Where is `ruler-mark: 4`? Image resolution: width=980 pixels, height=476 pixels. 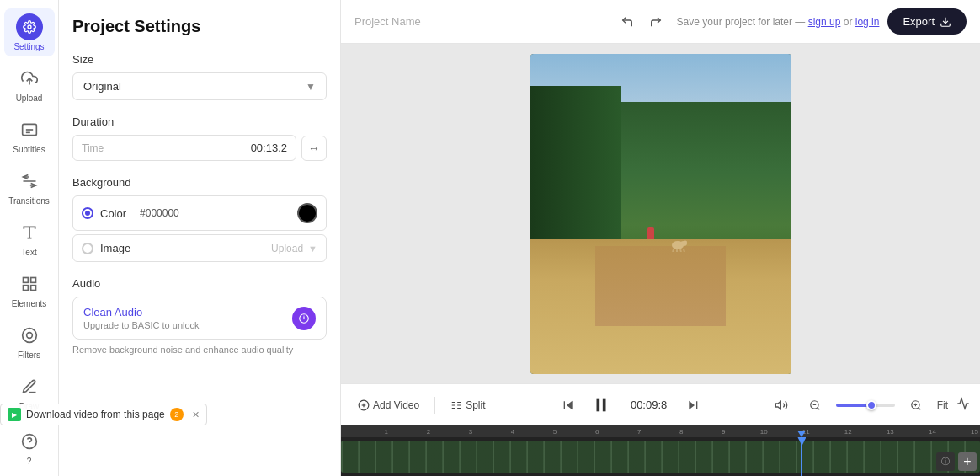
ruler-mark: 4 is located at coordinates (495, 431).